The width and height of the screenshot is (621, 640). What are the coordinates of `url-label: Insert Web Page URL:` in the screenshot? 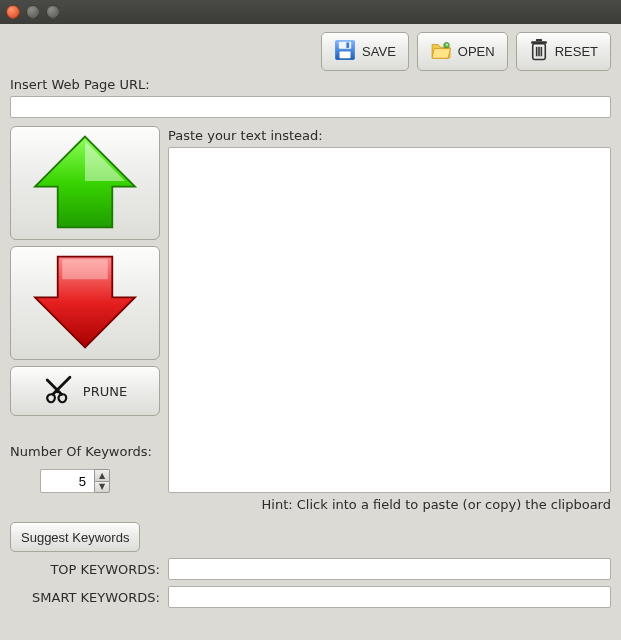 It's located at (310, 84).